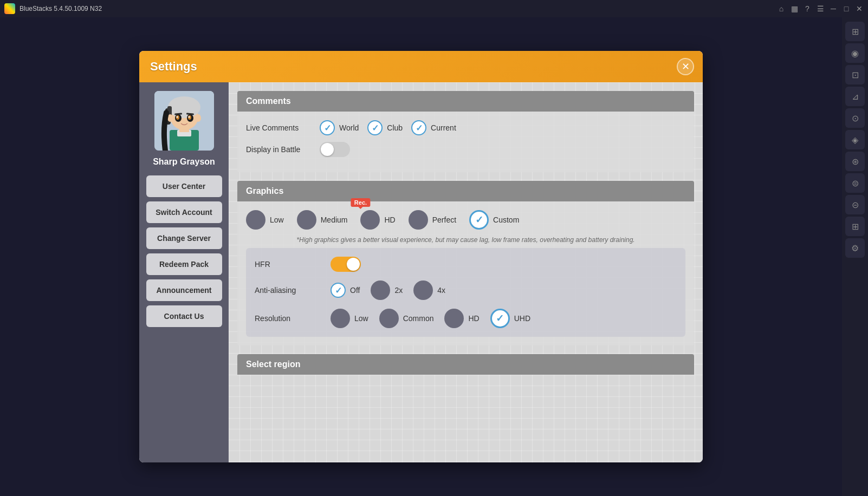 The width and height of the screenshot is (868, 496). What do you see at coordinates (466, 364) in the screenshot?
I see `select-region-header: Select region` at bounding box center [466, 364].